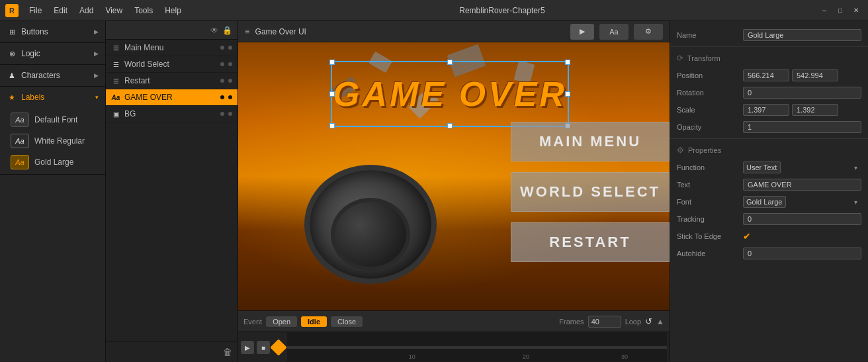  What do you see at coordinates (97, 97) in the screenshot?
I see `labels-chevron-icon: ▾` at bounding box center [97, 97].